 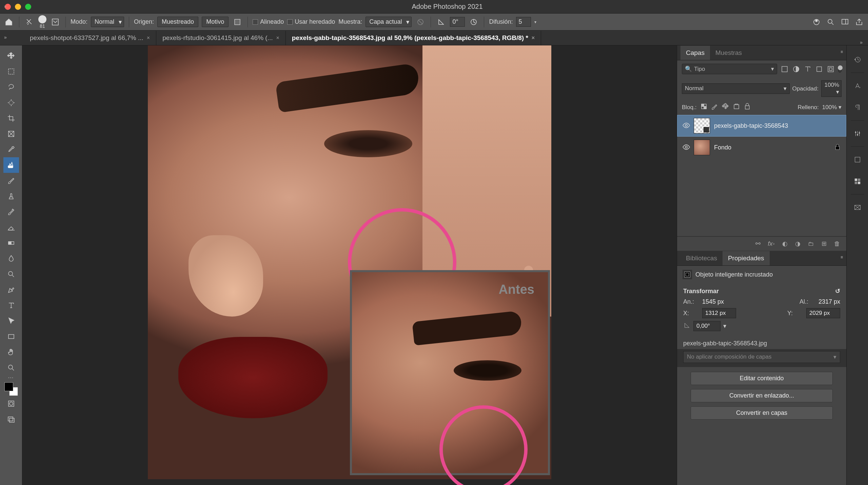 I want to click on history-panel-icon, so click(x=857, y=60).